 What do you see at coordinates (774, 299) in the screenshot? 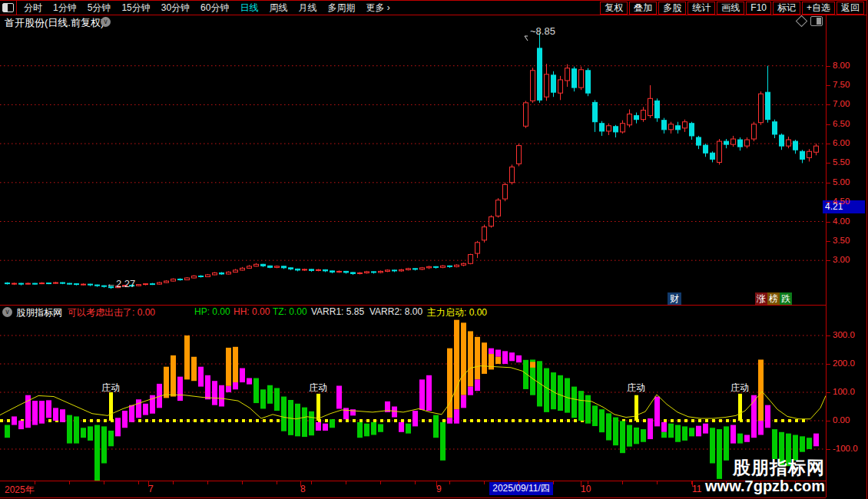
I see `limit-char: 榜` at bounding box center [774, 299].